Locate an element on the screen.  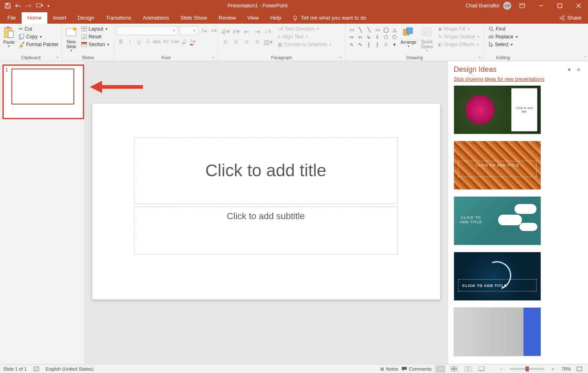
shape-connector: ↳ is located at coordinates (369, 37).